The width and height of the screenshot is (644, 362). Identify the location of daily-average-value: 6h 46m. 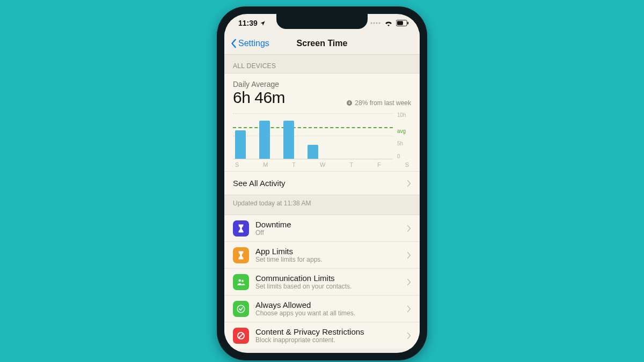
(259, 98).